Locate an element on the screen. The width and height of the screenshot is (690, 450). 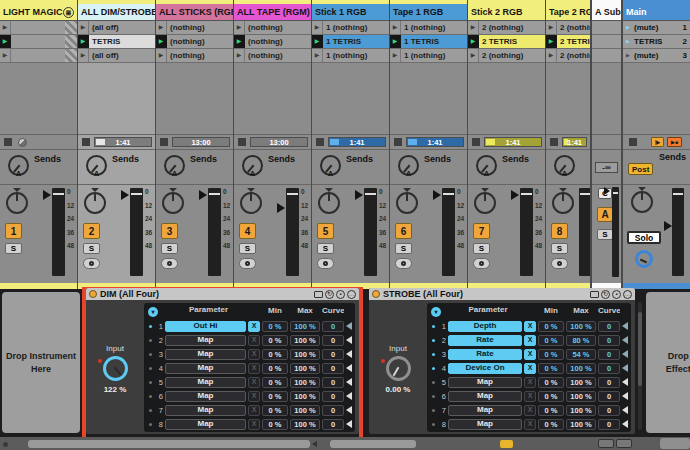
clip-stop-button is located at coordinates (320, 142).